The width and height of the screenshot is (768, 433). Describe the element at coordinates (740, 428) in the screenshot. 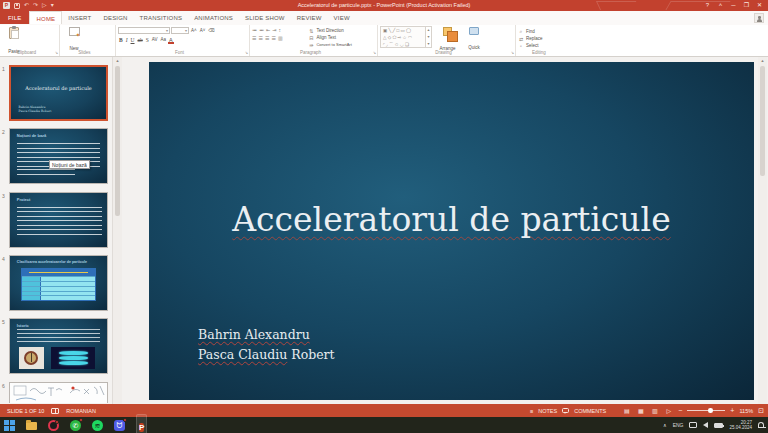

I see `tray-date: 25.04.2024` at that location.